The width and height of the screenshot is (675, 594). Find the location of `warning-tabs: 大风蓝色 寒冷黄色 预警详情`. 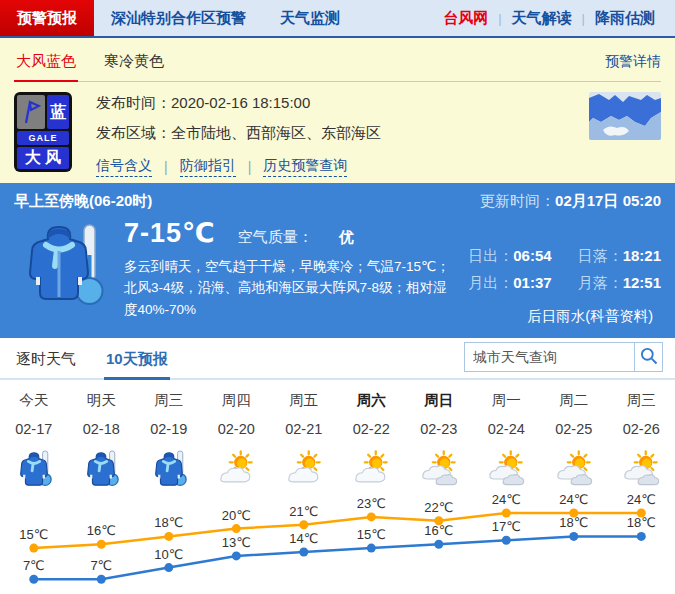

warning-tabs: 大风蓝色 寒冷黄色 预警详情 is located at coordinates (338, 60).